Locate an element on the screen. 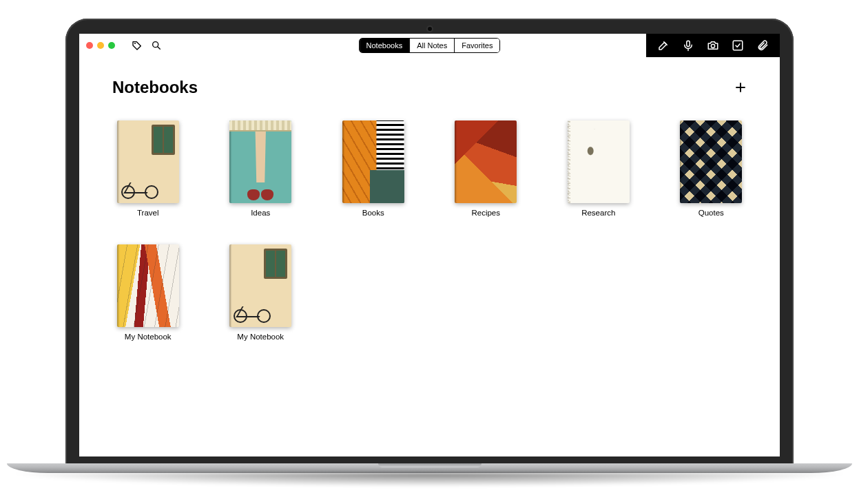 Image resolution: width=859 pixels, height=504 pixels. notebook-travel: Travel is located at coordinates (148, 169).